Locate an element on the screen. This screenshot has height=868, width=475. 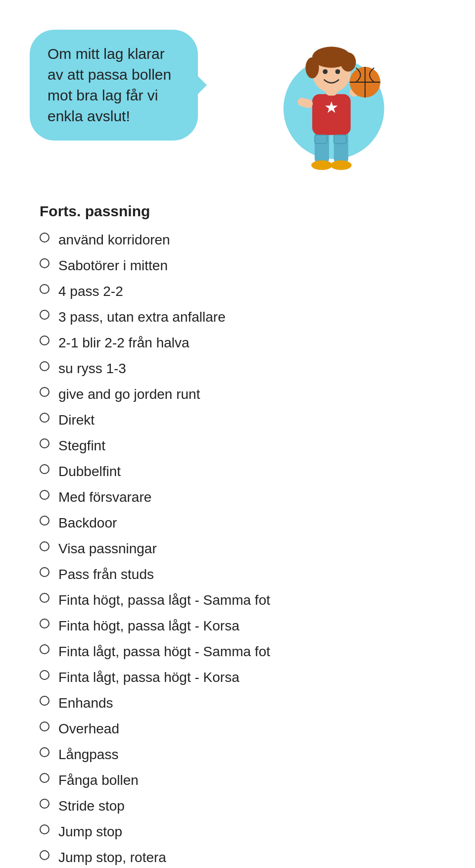
list-item: give and go jorden runt is located at coordinates (238, 394).